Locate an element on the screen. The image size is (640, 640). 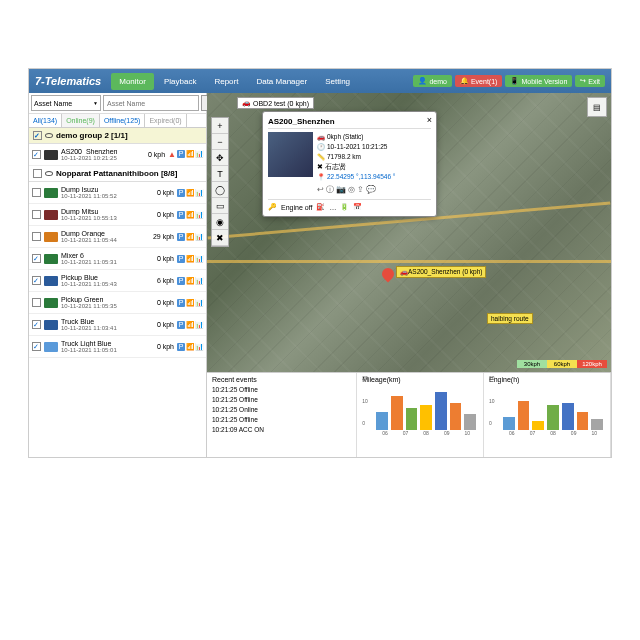
info-icon: ⓘ is located at coordinates (330, 190).